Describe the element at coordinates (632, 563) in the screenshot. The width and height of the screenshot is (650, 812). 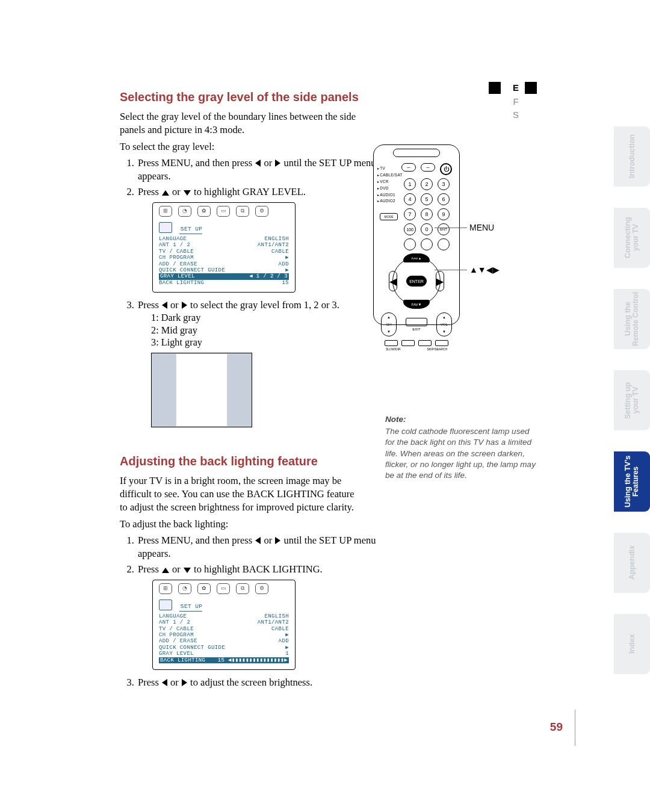
I see `tab-appendix: Appendix` at that location.